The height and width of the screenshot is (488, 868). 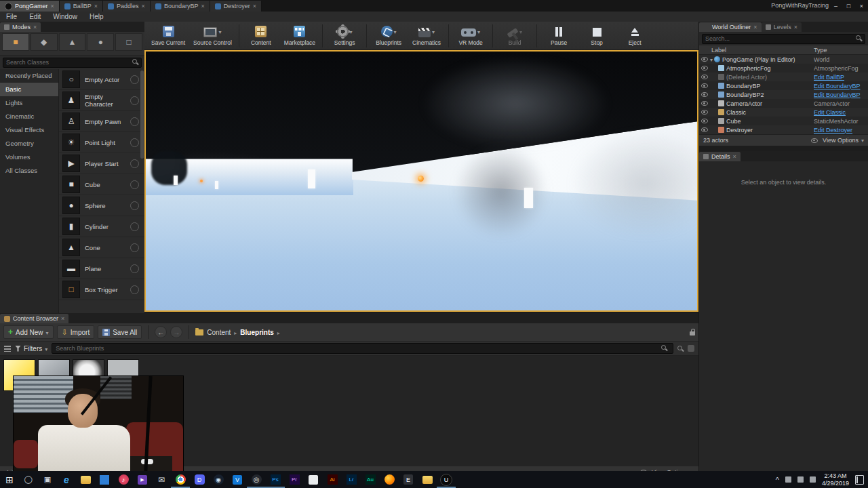 What do you see at coordinates (29, 89) in the screenshot?
I see `category-basic: Basic` at bounding box center [29, 89].